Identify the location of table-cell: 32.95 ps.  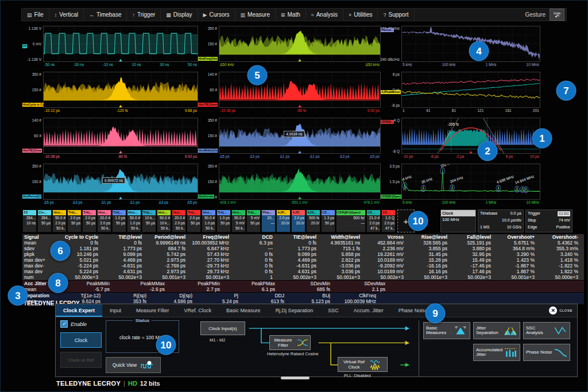
(473, 254).